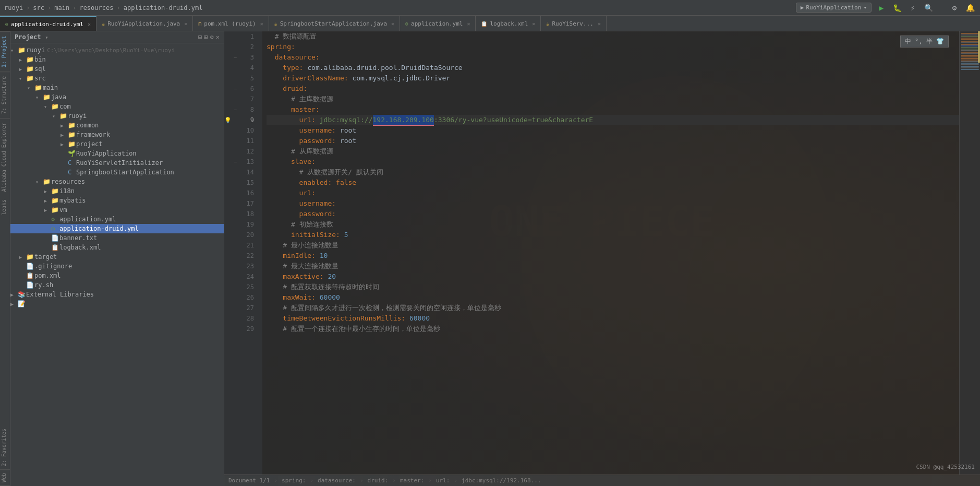 The height and width of the screenshot is (486, 980). I want to click on breadcrumb-main: main, so click(62, 8).